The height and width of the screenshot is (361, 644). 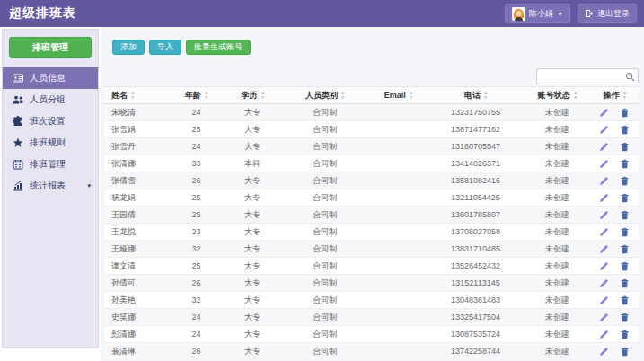 I want to click on sidebar-item-personnel-info: 人员信息, so click(x=50, y=78).